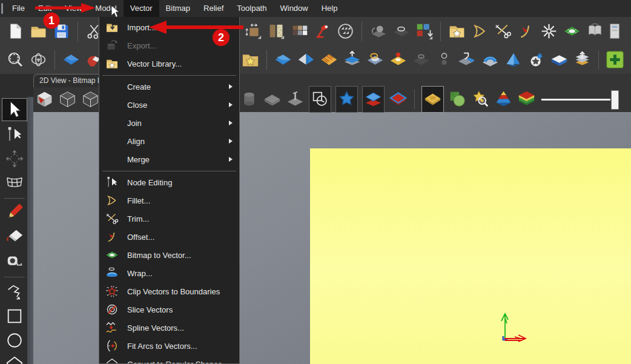 Image resolution: width=631 pixels, height=364 pixels. Describe the element at coordinates (16, 60) in the screenshot. I see `zoom-objects-button` at that location.